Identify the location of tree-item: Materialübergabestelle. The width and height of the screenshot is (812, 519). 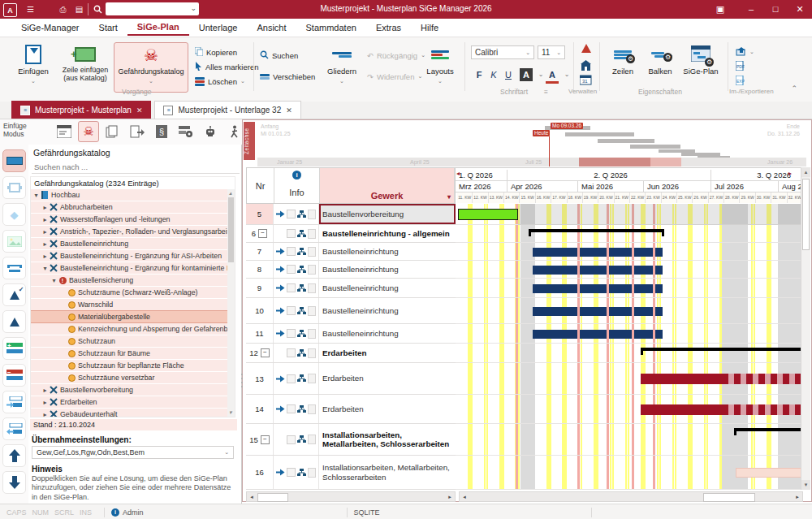
(133, 317).